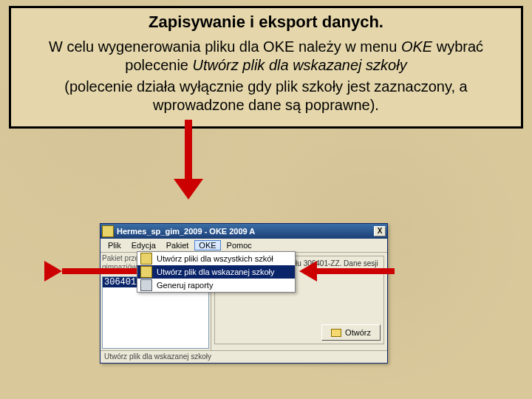 The image size is (532, 399). What do you see at coordinates (177, 245) in the screenshot?
I see `menu-pakiet: Pakiet` at bounding box center [177, 245].